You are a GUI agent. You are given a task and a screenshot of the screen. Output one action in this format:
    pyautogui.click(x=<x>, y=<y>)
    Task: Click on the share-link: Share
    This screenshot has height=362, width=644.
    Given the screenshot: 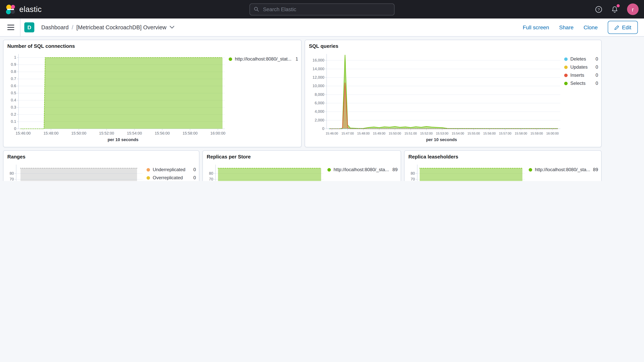 What is the action you would take?
    pyautogui.click(x=566, y=28)
    